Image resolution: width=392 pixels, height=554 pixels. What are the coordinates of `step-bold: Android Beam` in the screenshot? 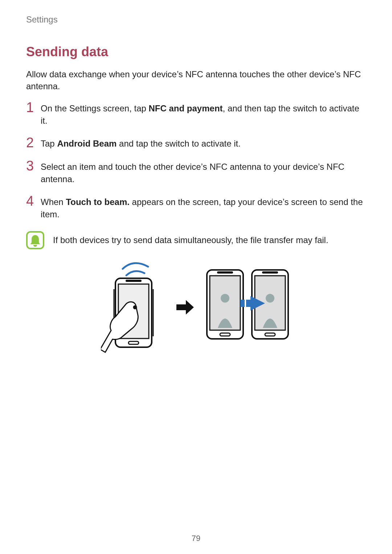 It's located at (87, 144).